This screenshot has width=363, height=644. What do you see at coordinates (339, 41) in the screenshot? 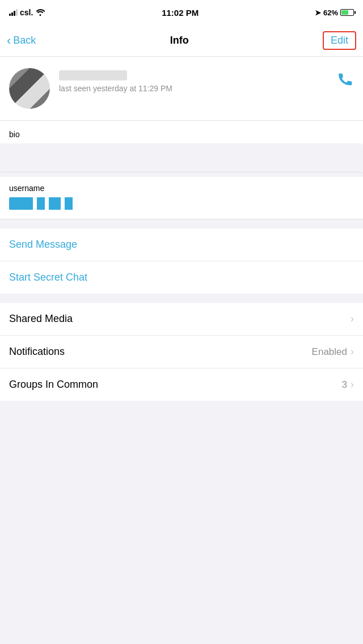
I see `edit-button: Edit` at bounding box center [339, 41].